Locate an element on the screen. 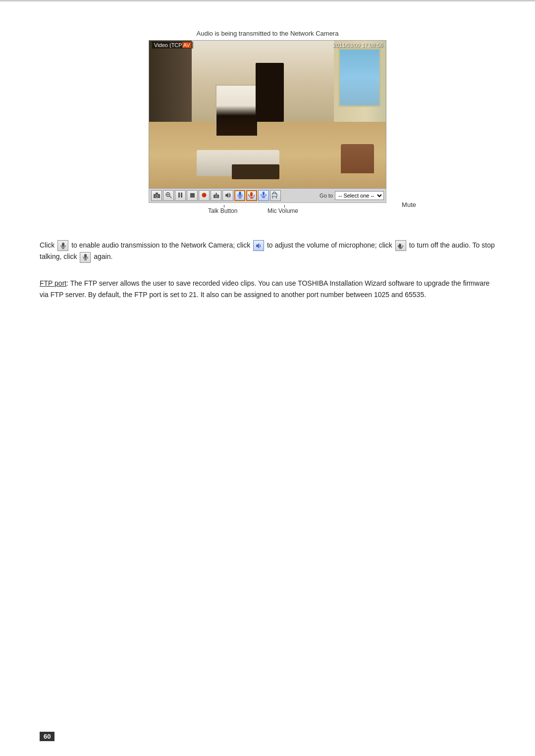  mute-button is located at coordinates (275, 196).